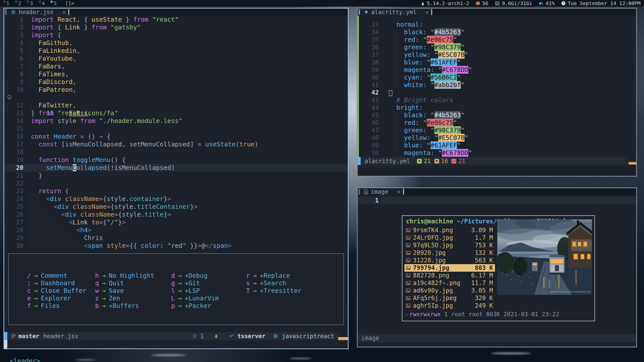 The width and height of the screenshot is (644, 362). I want to click on file-row: 9rsmTK4.png3.09 M, so click(450, 230).